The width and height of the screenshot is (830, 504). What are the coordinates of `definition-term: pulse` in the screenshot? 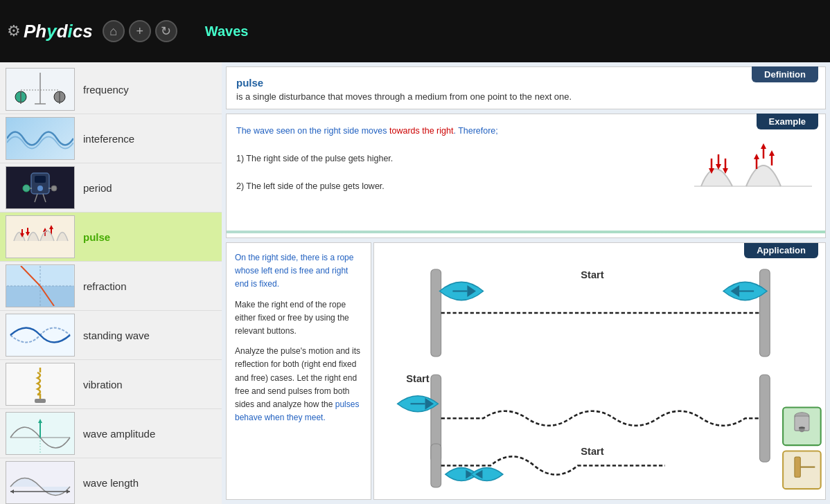 It's located at (526, 83).